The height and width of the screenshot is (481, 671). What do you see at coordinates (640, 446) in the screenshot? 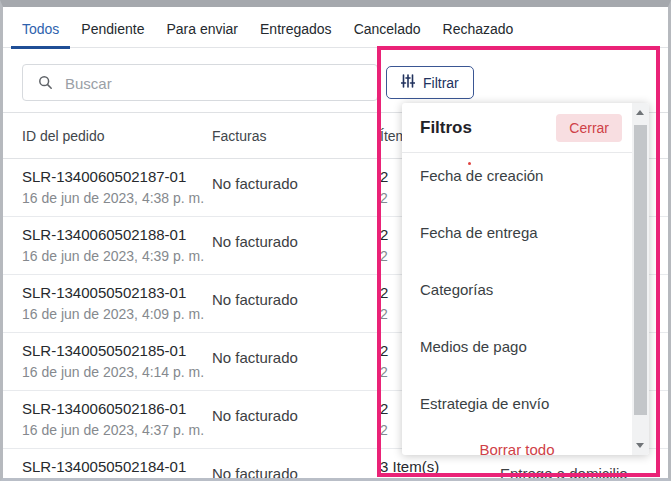
I see `scroll-down-arrow-icon` at bounding box center [640, 446].